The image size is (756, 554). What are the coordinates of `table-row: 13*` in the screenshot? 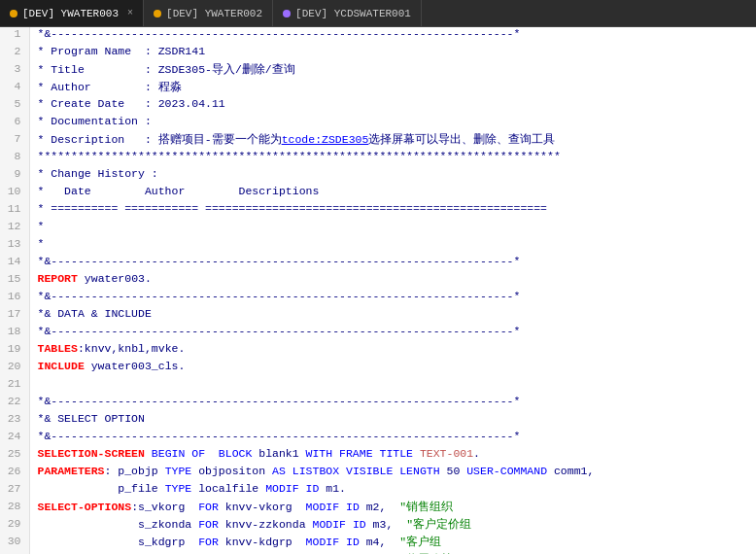 It's located at (378, 246).